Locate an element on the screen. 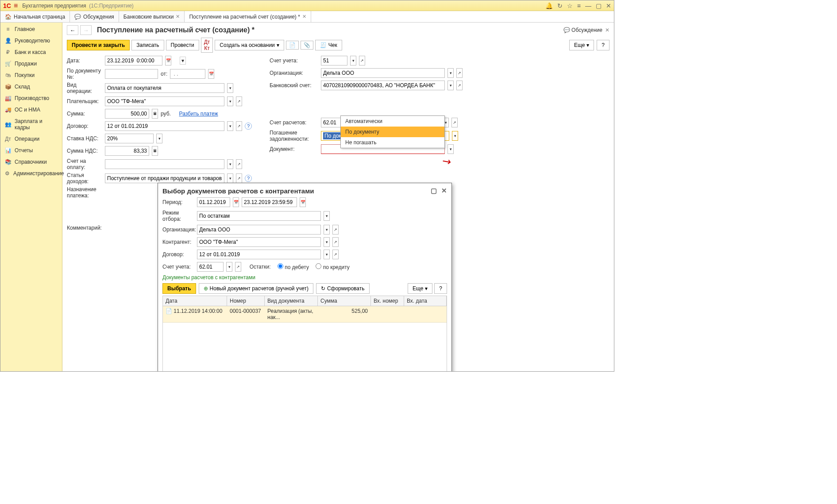 The width and height of the screenshot is (837, 504). dtkt-button: ДтКт is located at coordinates (207, 45).